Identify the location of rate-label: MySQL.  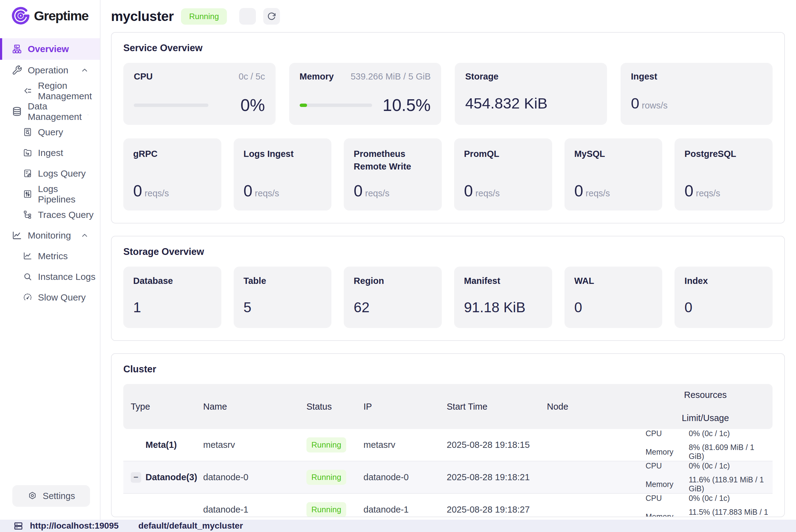
(613, 160).